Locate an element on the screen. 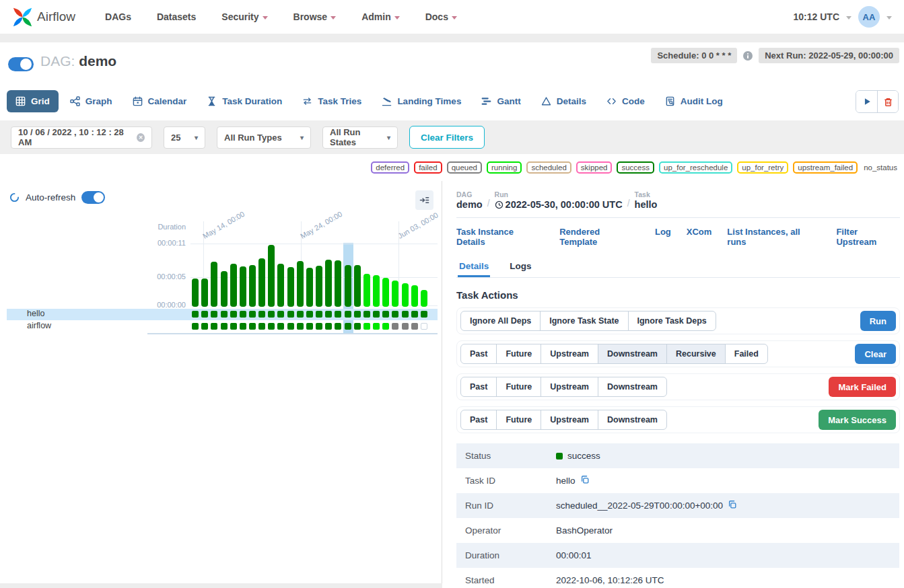  task-row-label-airflow: airflow is located at coordinates (39, 326).